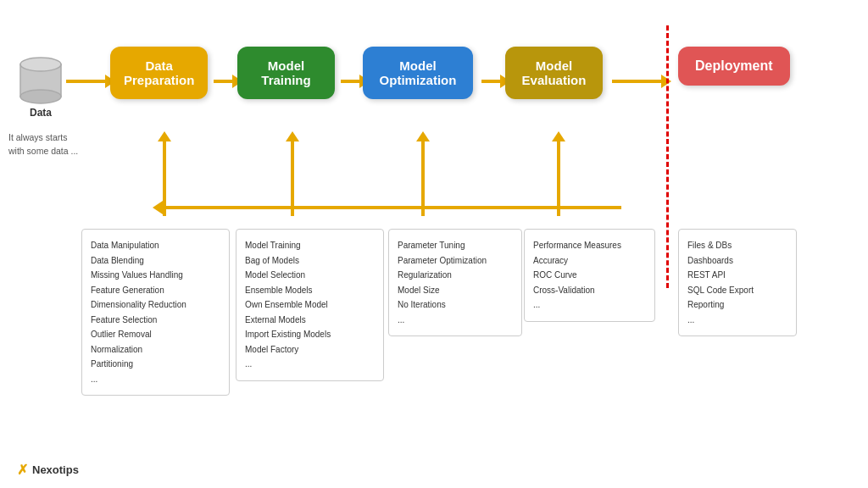 The image size is (868, 488). Describe the element at coordinates (91, 81) in the screenshot. I see `arrow-data-to-prep` at that location.